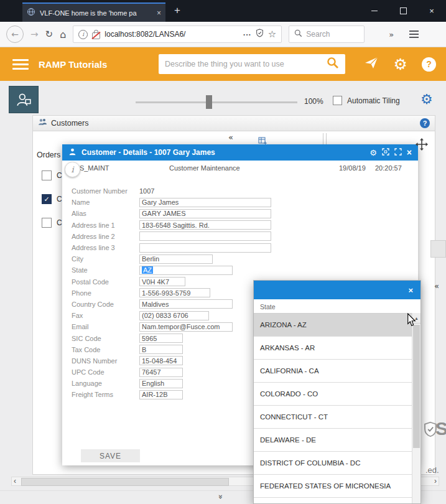 The image size is (446, 504). I want to click on browser-search-field: Search, so click(327, 34).